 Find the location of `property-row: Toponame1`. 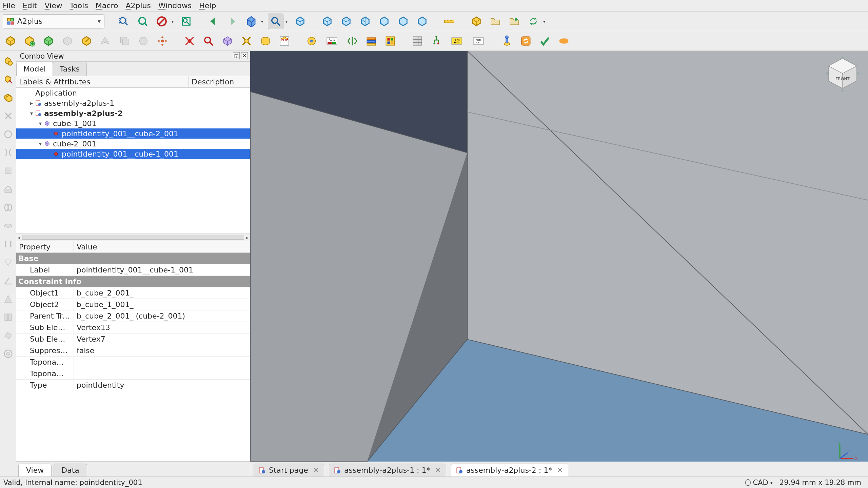

property-row: Toponame1 is located at coordinates (133, 362).